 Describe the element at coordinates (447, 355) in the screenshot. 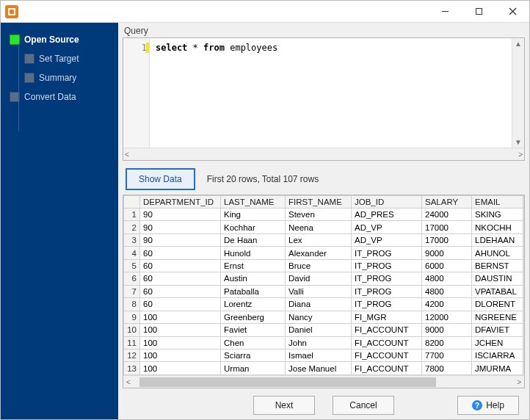

I see `cell: 7700` at that location.